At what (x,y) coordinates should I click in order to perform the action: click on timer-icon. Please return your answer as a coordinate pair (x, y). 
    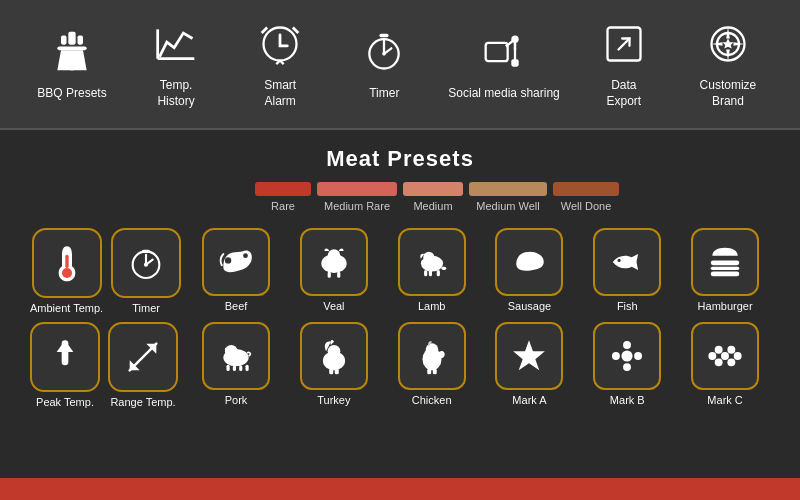
    Looking at the image, I should click on (384, 52).